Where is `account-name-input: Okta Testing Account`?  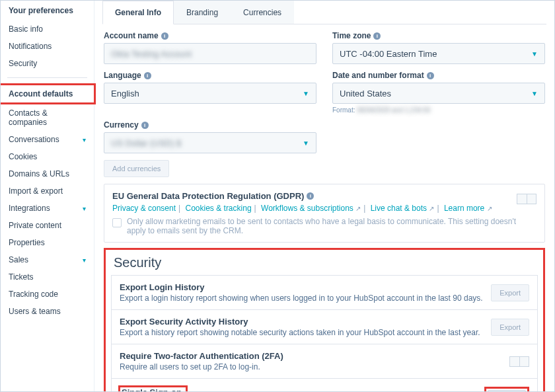
account-name-input: Okta Testing Account is located at coordinates (210, 54).